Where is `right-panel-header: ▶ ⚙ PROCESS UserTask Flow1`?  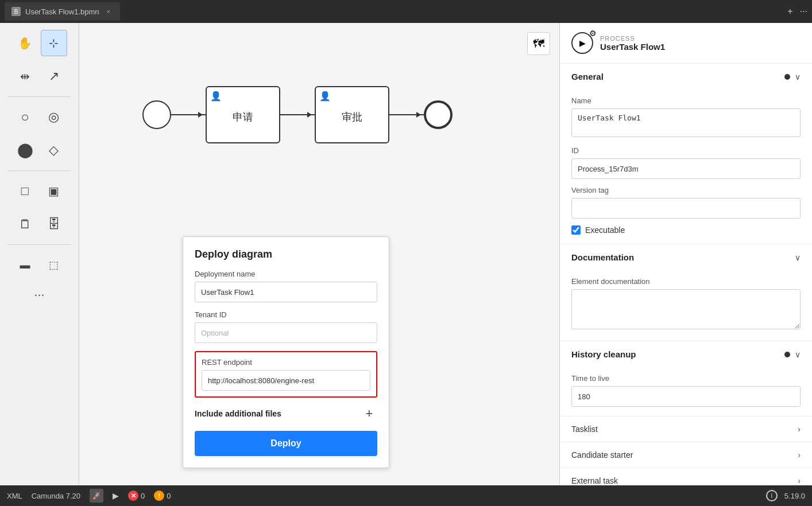 right-panel-header: ▶ ⚙ PROCESS UserTask Flow1 is located at coordinates (686, 44).